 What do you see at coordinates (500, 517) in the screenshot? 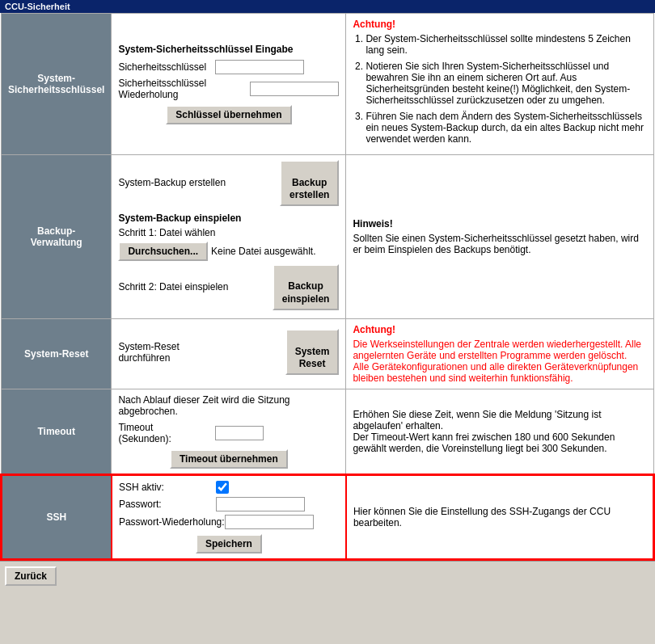
I see `ssh-info: Hier können Sie die Einstellung des SSH-…` at bounding box center [500, 517].